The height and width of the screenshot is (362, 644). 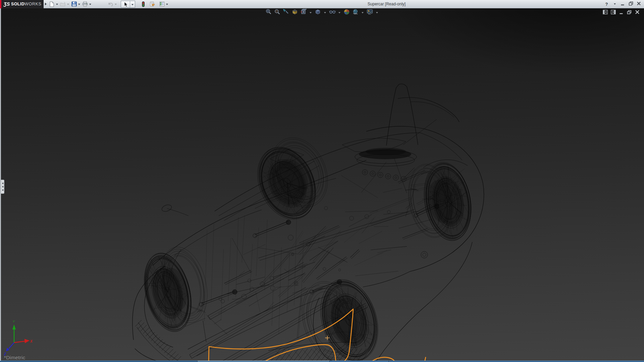 What do you see at coordinates (46, 4) in the screenshot?
I see `menu-expand-arrow` at bounding box center [46, 4].